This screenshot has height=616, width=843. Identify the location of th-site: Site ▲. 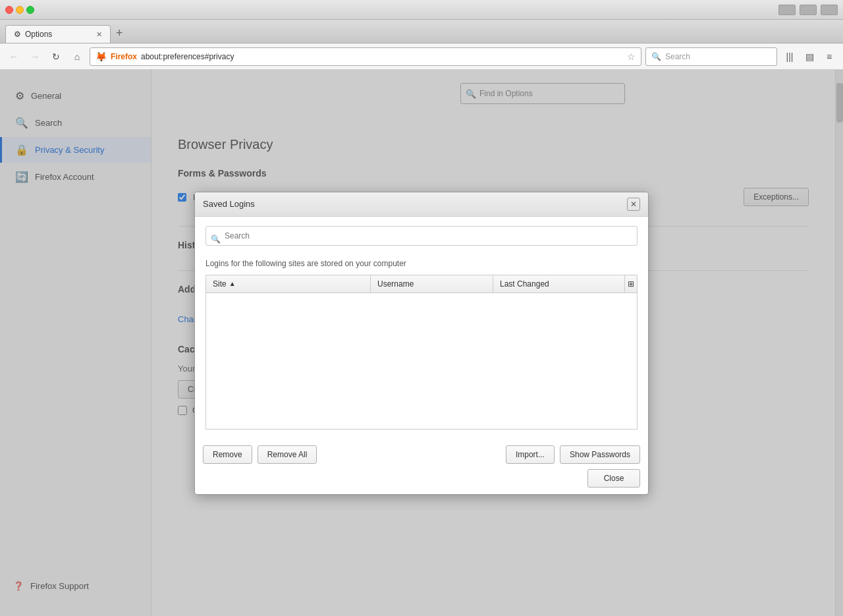
(288, 284).